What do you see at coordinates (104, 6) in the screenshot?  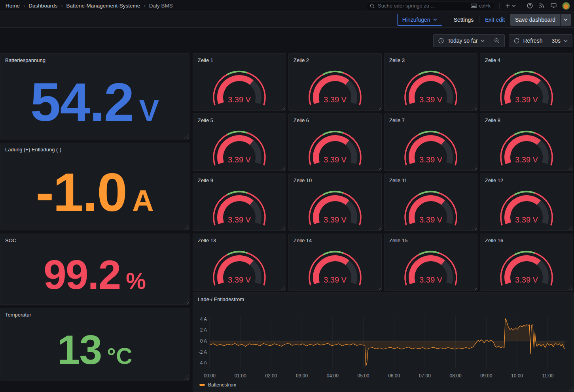 I see `breadcrumb-folder: Batterie-Management-Systeme` at bounding box center [104, 6].